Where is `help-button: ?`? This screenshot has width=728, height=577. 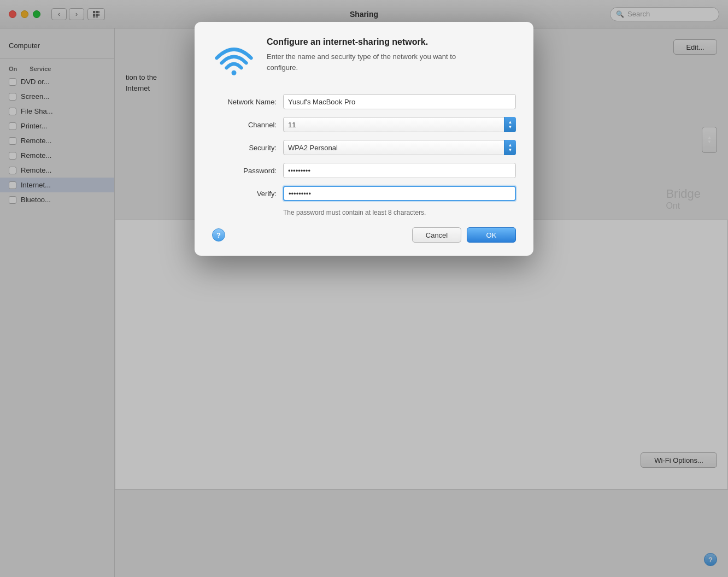
help-button: ? is located at coordinates (219, 235).